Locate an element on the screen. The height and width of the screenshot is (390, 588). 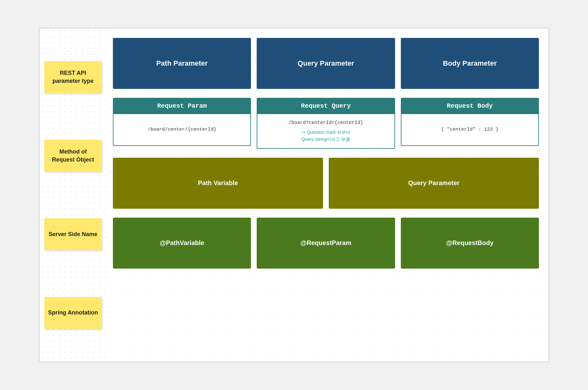
query-parameter-server-box: Query Parameter is located at coordinates (434, 183).